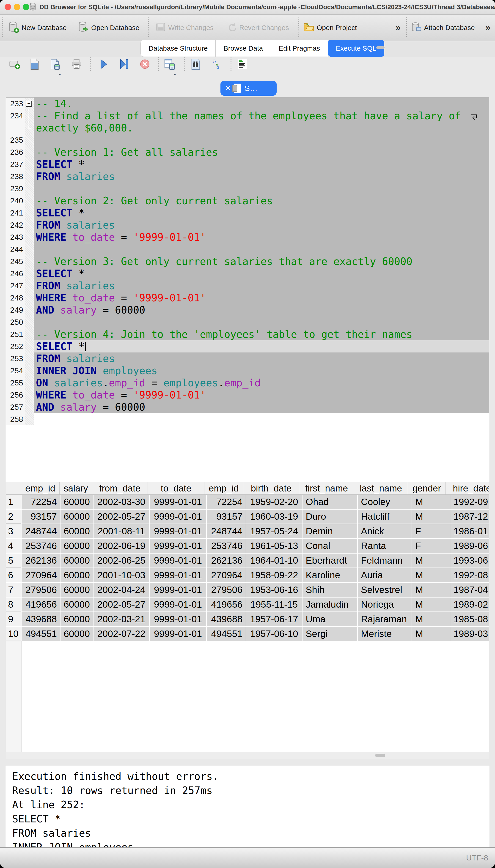  Describe the element at coordinates (385, 575) in the screenshot. I see `table-cell: Auria` at that location.